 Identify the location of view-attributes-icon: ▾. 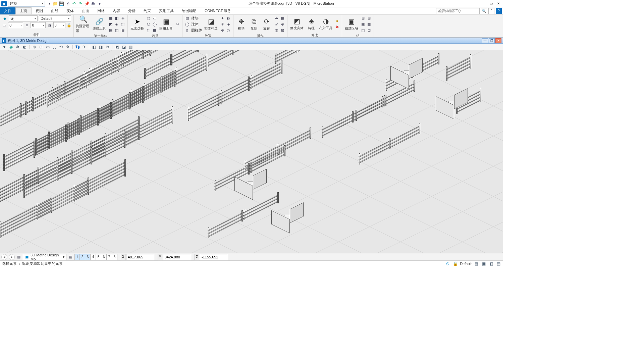
(4, 47).